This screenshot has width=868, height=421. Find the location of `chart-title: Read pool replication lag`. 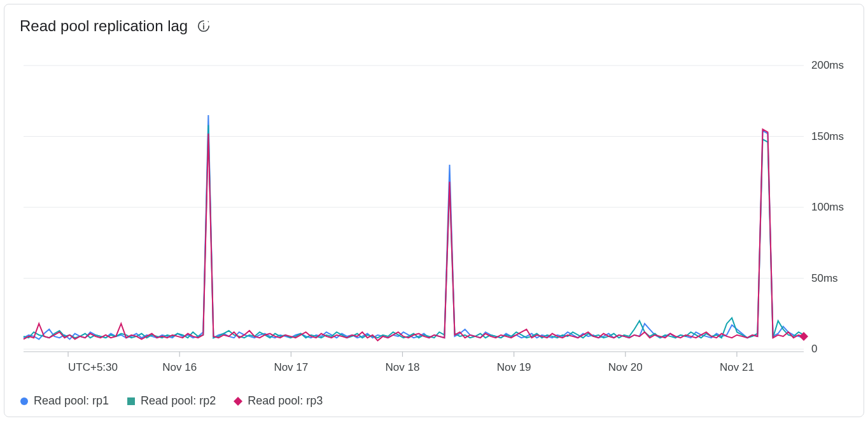

chart-title: Read pool replication lag is located at coordinates (104, 26).